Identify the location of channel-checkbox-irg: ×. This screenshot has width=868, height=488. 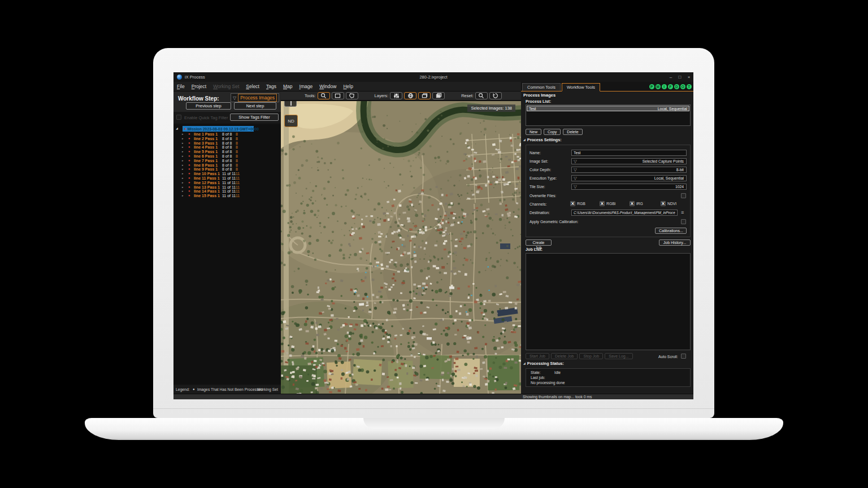
(632, 203).